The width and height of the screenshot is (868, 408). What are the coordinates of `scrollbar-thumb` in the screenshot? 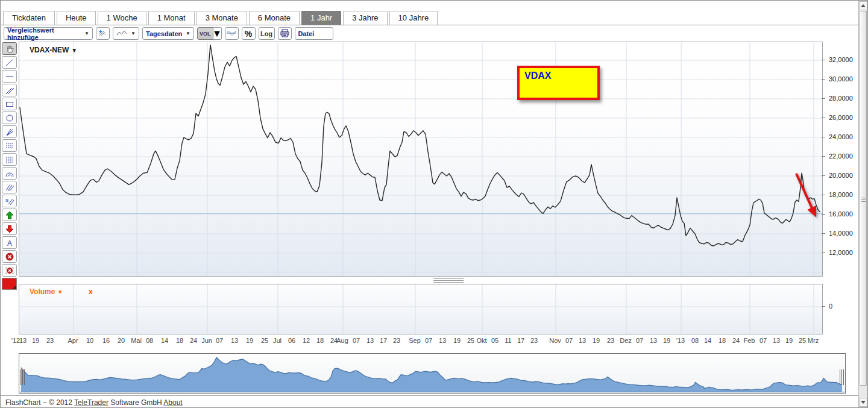 It's located at (863, 198).